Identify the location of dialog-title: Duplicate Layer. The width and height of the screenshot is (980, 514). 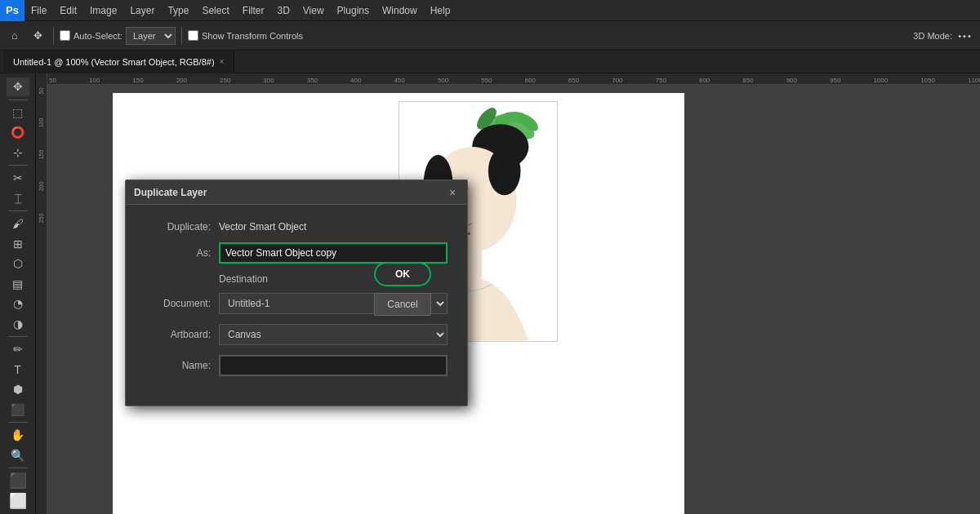
(170, 193).